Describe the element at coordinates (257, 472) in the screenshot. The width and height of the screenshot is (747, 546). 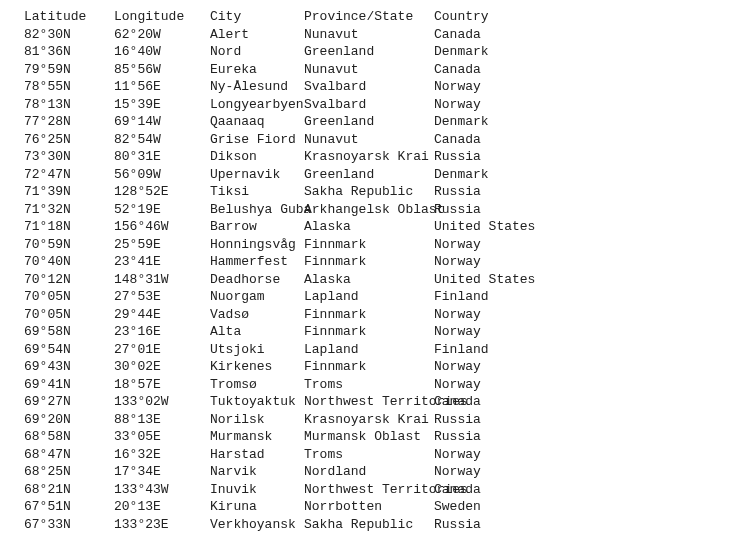
I see `city-cell: Narvik` at that location.